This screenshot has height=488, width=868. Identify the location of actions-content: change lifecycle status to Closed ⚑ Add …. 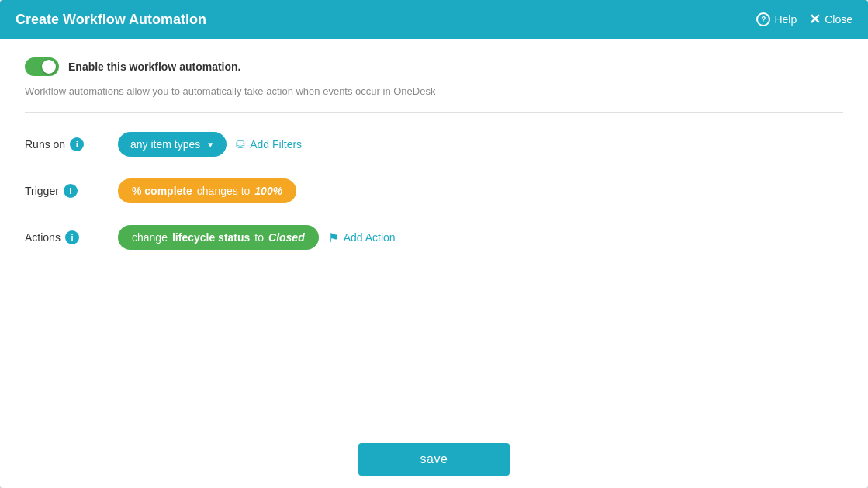
(481, 237).